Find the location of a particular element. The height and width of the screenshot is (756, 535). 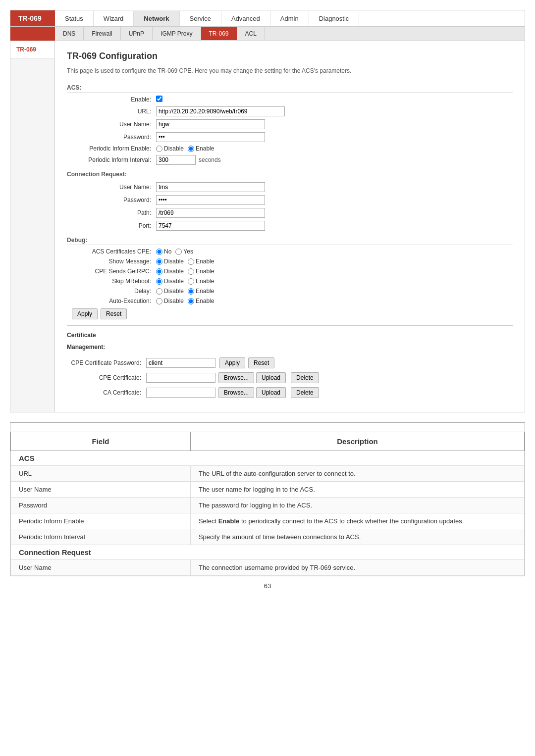

debug-reset-button: Reset is located at coordinates (114, 314).